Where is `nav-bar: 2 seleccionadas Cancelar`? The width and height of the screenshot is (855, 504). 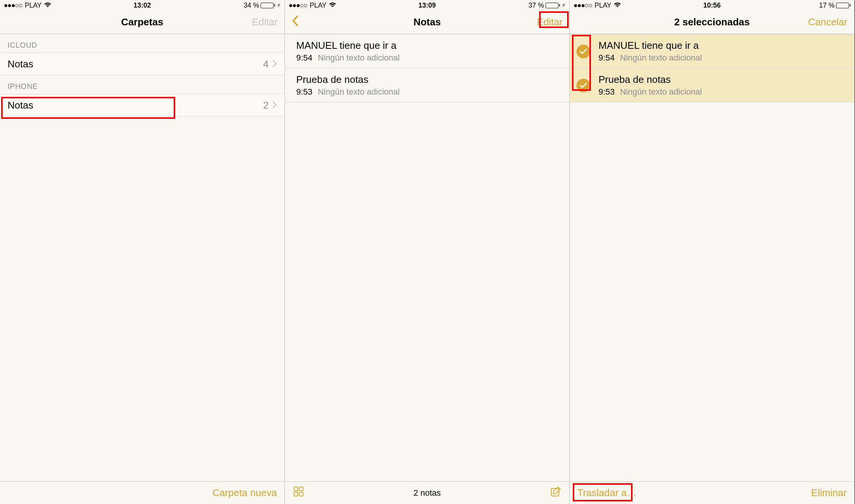 nav-bar: 2 seleccionadas Cancelar is located at coordinates (712, 22).